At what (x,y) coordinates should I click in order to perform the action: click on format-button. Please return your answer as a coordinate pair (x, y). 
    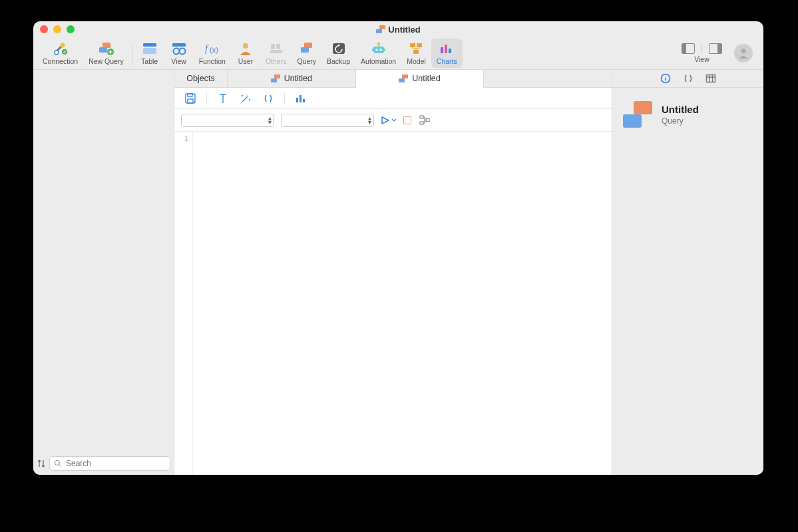
    Looking at the image, I should click on (223, 98).